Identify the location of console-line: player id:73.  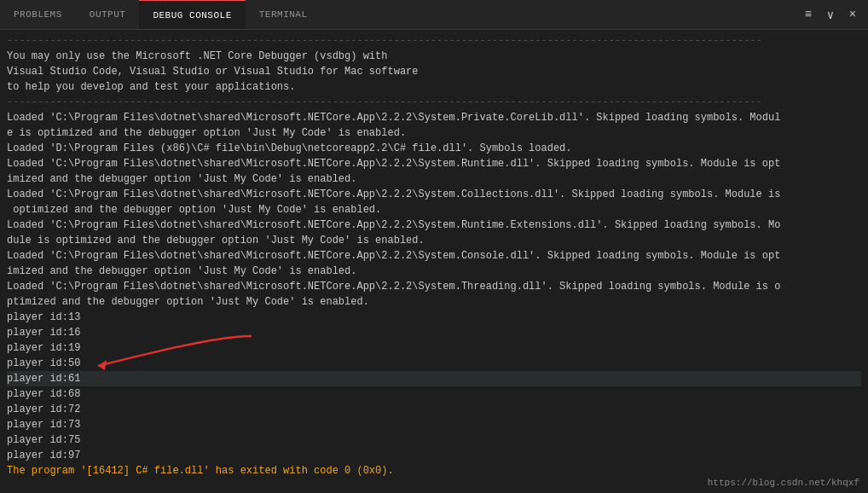
(434, 425).